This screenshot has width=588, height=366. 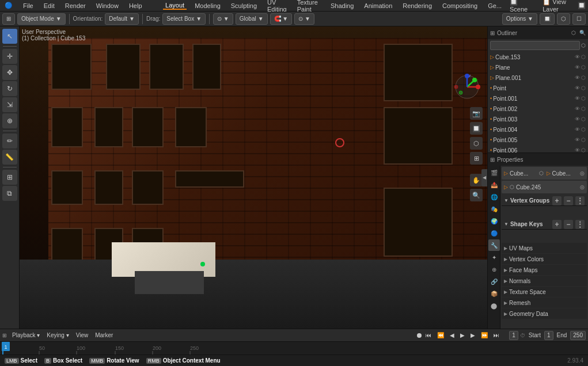 I want to click on prop-tab-particles: ✦, so click(x=494, y=257).